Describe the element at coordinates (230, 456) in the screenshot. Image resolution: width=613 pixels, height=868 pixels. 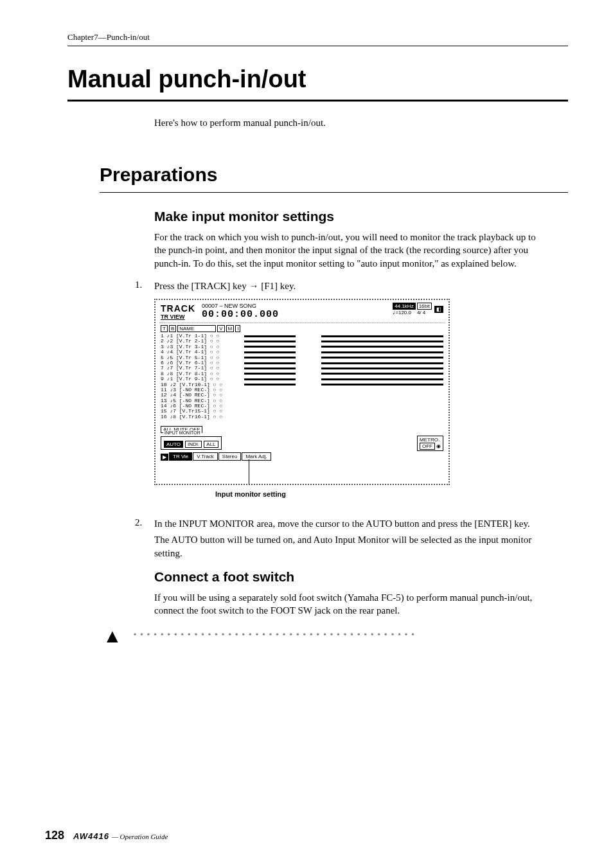
I see `tab-stereo: Stereo` at that location.